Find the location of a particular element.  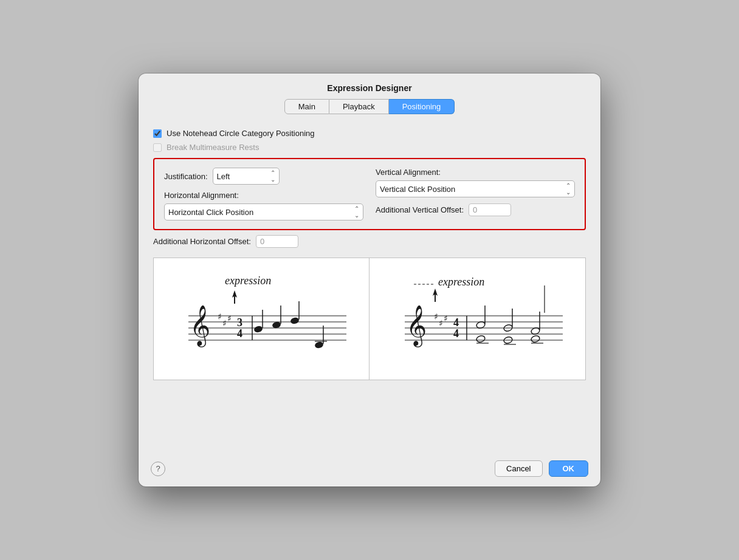

music-notation-area: expression 𝄞 ♯ ♯ ♯ 3 is located at coordinates (370, 319).